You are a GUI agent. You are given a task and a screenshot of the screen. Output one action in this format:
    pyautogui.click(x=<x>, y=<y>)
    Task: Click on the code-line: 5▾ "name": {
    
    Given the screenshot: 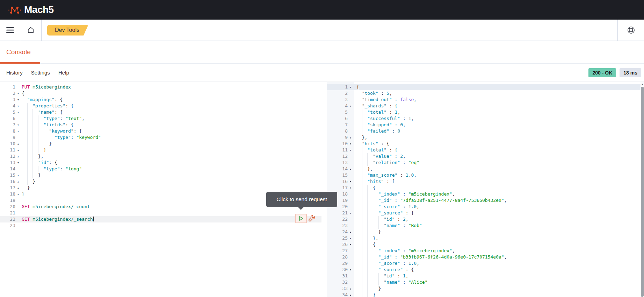 What is the action you would take?
    pyautogui.click(x=161, y=112)
    